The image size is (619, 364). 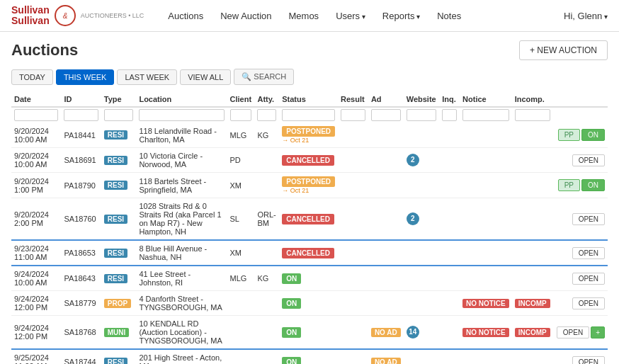 I want to click on cell-notice, so click(x=486, y=357).